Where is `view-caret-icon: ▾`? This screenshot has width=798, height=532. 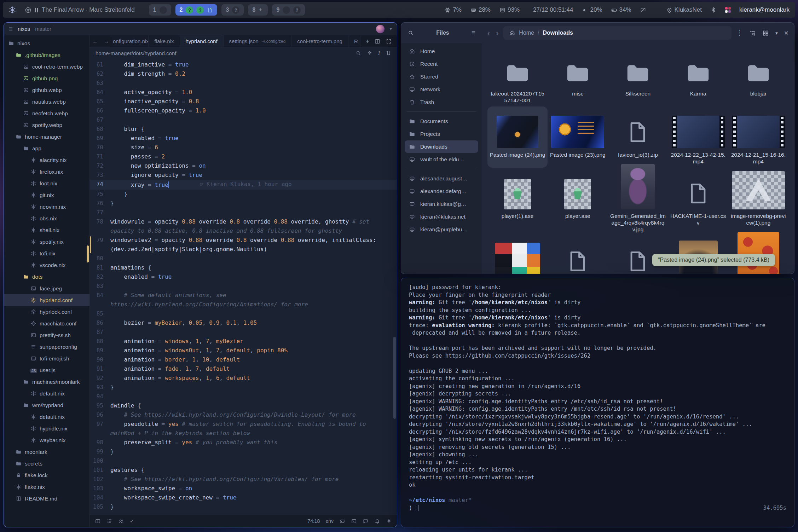 view-caret-icon: ▾ is located at coordinates (777, 33).